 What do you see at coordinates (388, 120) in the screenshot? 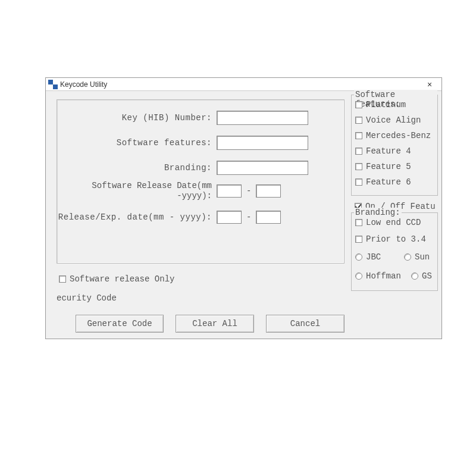
I see `feature-voice-align-checkbox: Voice Align` at bounding box center [388, 120].